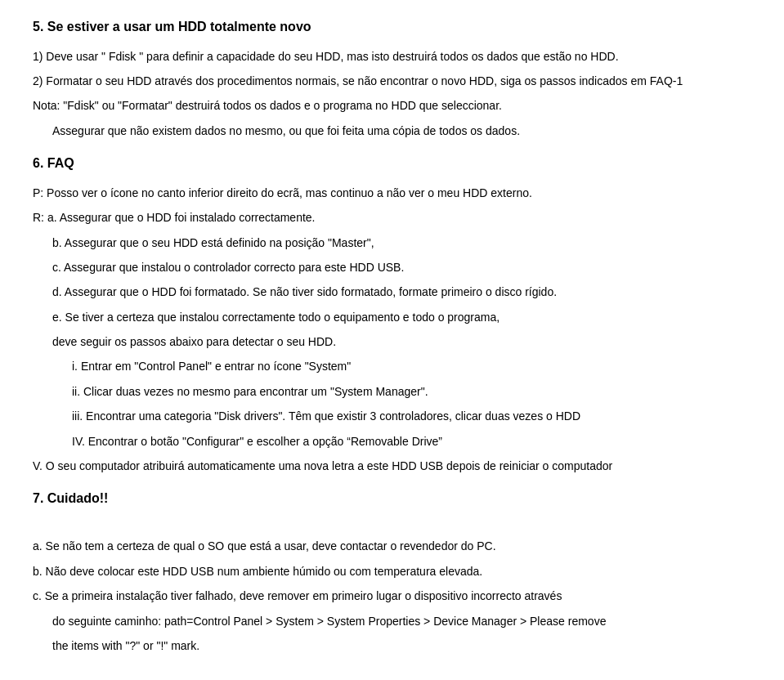 Image resolution: width=784 pixels, height=680 pixels. Describe the element at coordinates (402, 267) in the screenshot. I see `faq-answer-c: c. Assegurar que instalou o controlador …` at that location.